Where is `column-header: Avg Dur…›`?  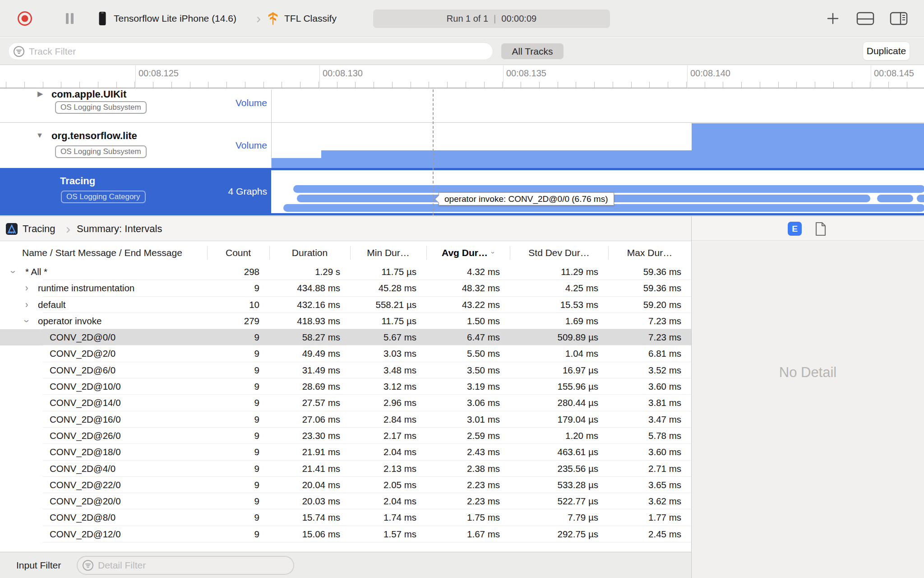
column-header: Avg Dur…› is located at coordinates (468, 253).